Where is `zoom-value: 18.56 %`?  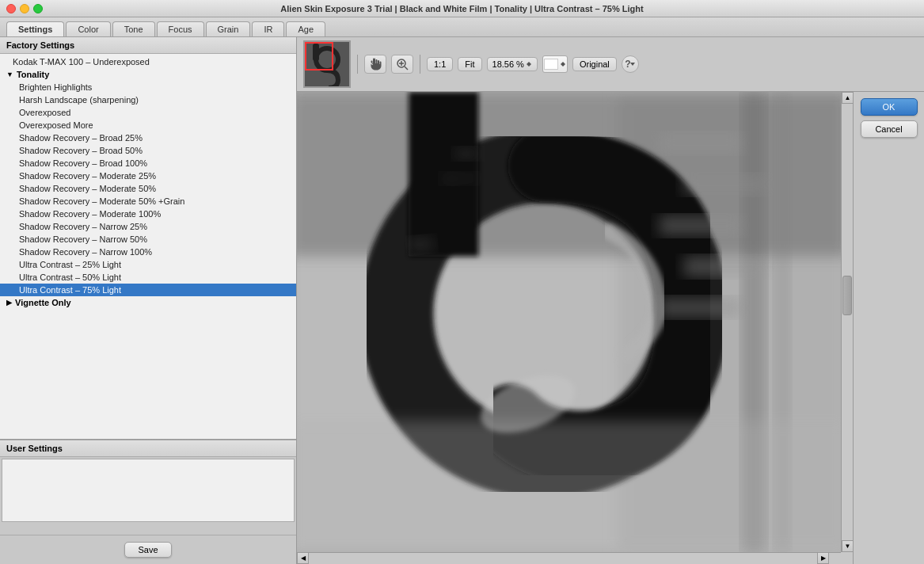 zoom-value: 18.56 % is located at coordinates (508, 64).